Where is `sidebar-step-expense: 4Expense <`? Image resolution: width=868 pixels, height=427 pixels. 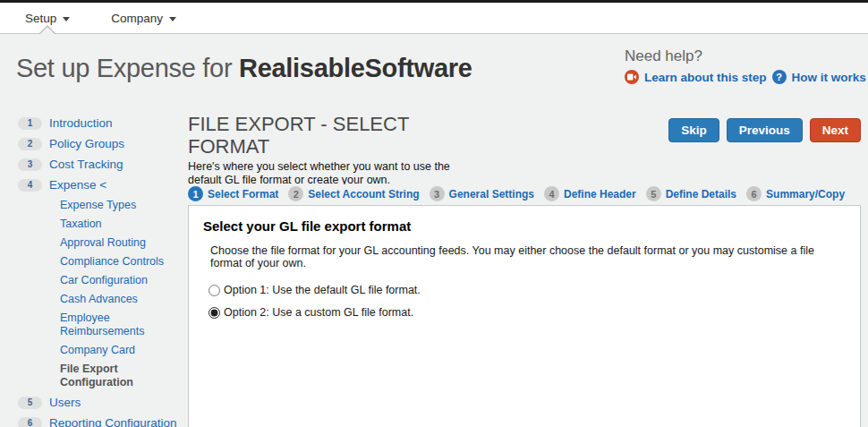 sidebar-step-expense: 4Expense < is located at coordinates (99, 185).